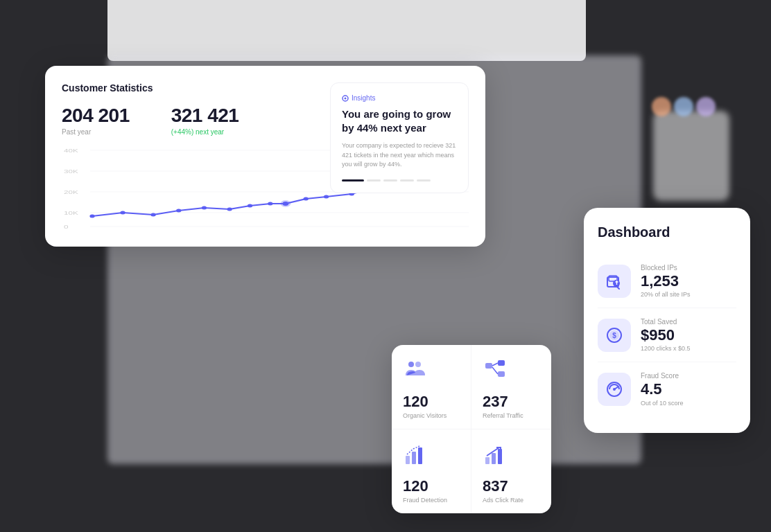 The image size is (771, 532). I want to click on referral-traffic-value: 237, so click(495, 402).